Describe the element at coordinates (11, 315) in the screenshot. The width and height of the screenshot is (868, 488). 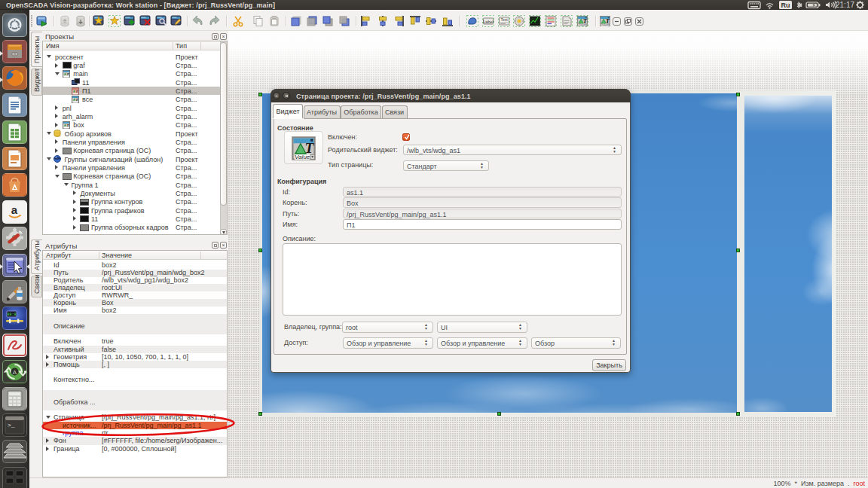
I see `svg-text: 88:8` at that location.